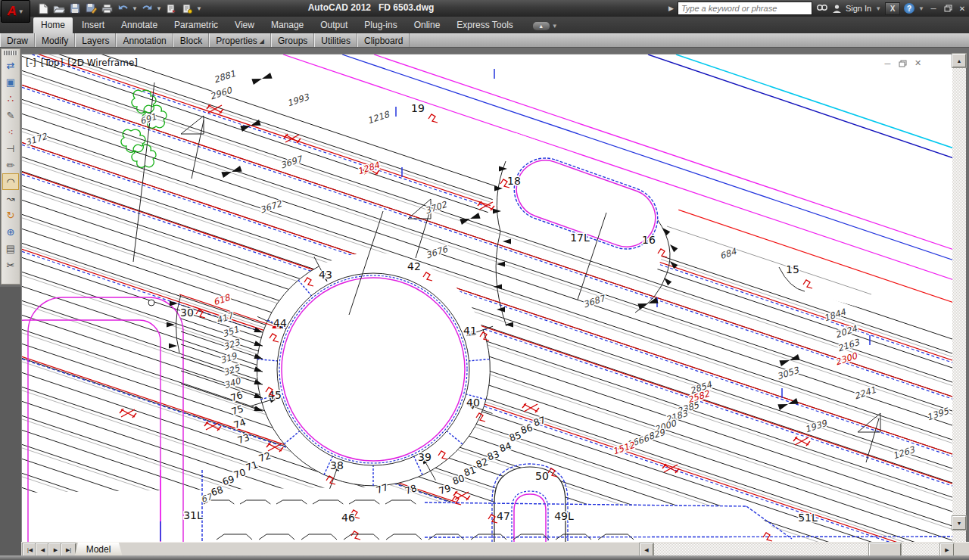  I want to click on regen-icon: ↻, so click(11, 215).